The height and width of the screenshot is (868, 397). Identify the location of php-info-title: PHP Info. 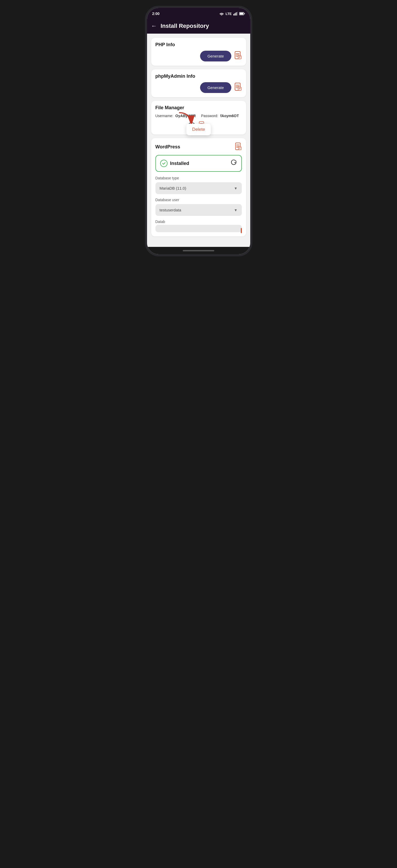
(199, 45).